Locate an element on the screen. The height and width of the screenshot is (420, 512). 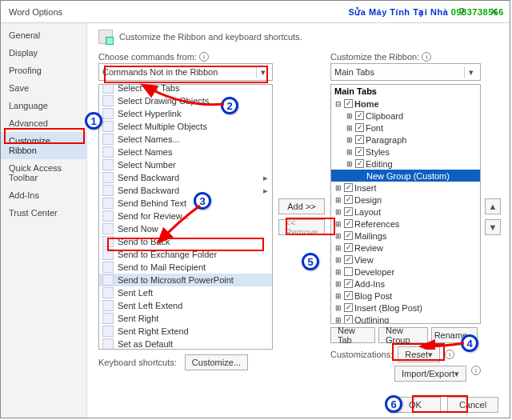
add-button: Add >> is located at coordinates (302, 206).